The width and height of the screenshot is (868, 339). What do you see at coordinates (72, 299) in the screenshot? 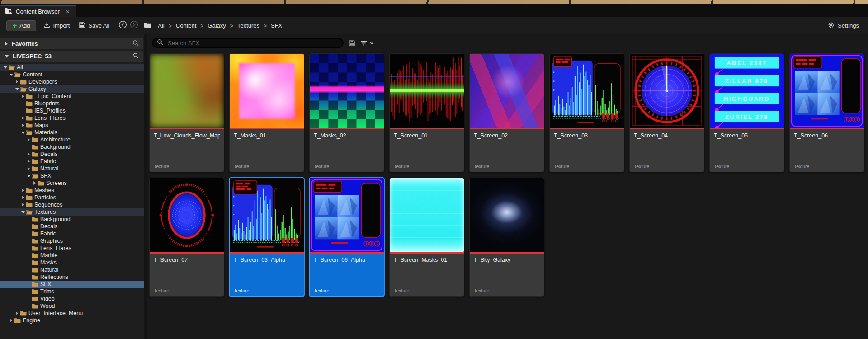
I see `tree-item-video: Video` at bounding box center [72, 299].